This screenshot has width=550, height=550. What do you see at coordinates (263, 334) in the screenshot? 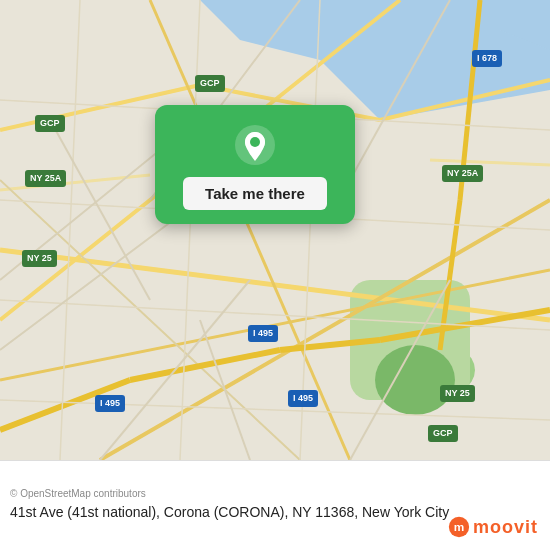
I see `road-label-i495-bm: I 495` at bounding box center [263, 334].